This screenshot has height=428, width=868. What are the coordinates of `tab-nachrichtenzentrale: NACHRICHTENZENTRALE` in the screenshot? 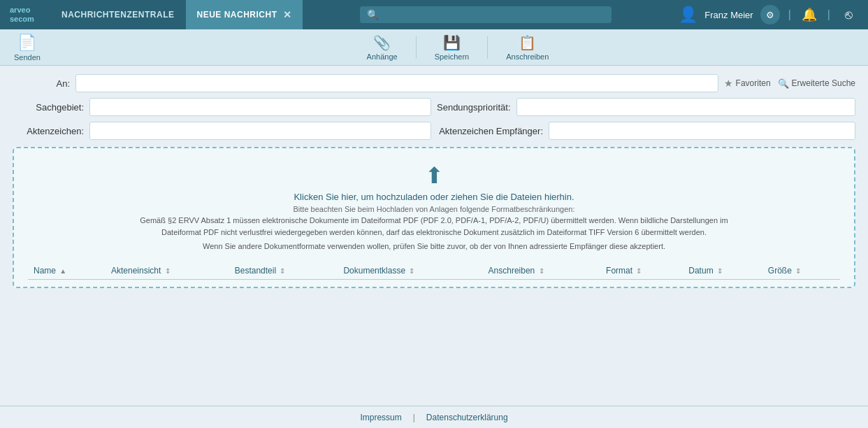 It's located at (118, 15).